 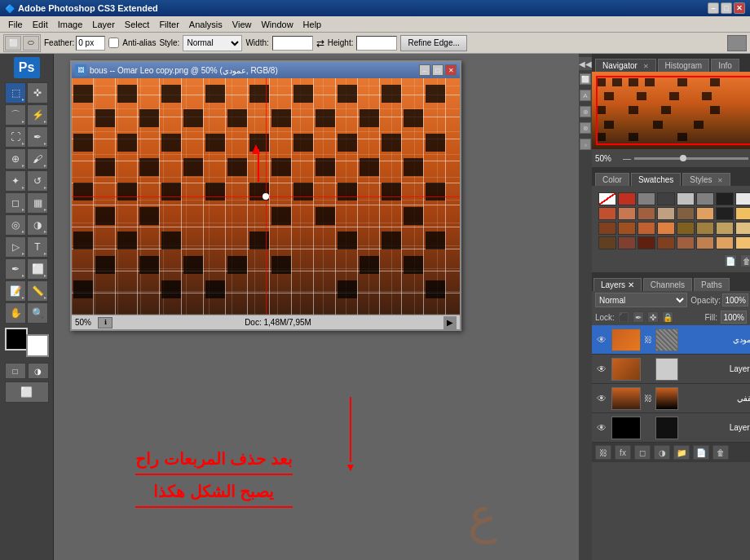 I want to click on menu-help: Help, so click(x=313, y=24).